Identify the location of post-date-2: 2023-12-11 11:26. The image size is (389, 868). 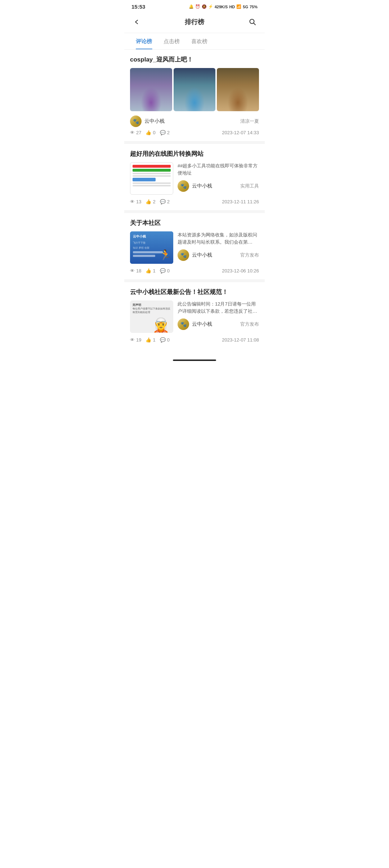
(241, 202).